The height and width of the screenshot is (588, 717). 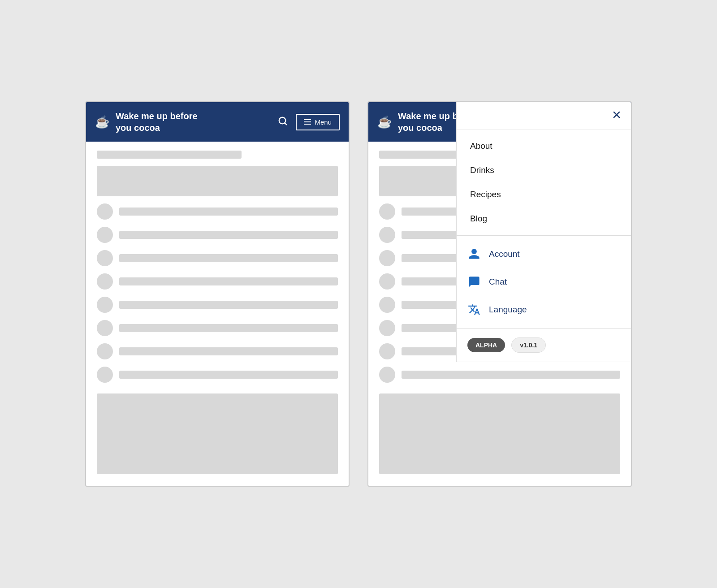 What do you see at coordinates (544, 254) in the screenshot?
I see `action-item-account: Account` at bounding box center [544, 254].